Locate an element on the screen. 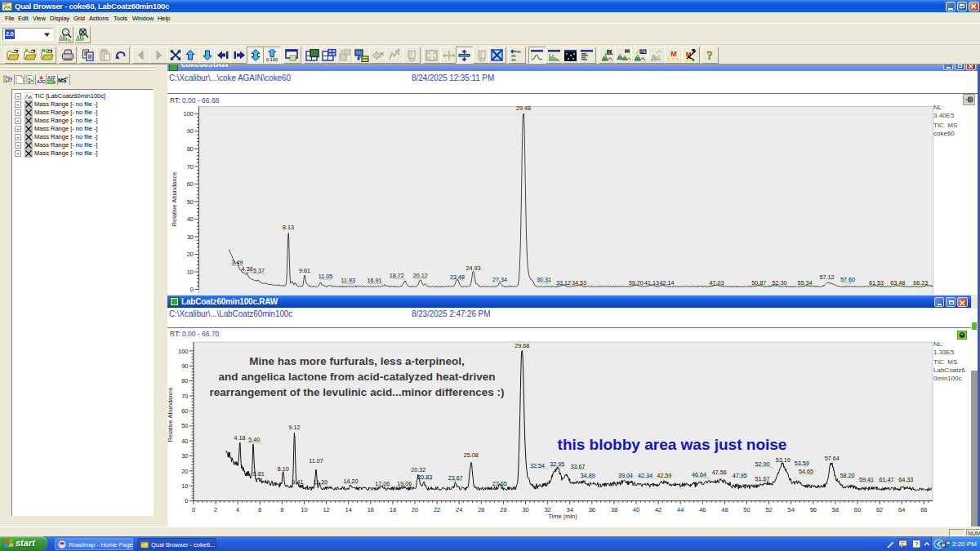 The width and height of the screenshot is (980, 551). svg-text: n is located at coordinates (67, 78).